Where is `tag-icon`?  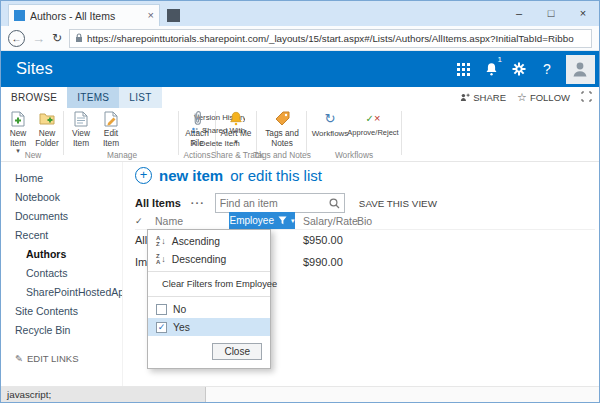 tag-icon is located at coordinates (282, 118).